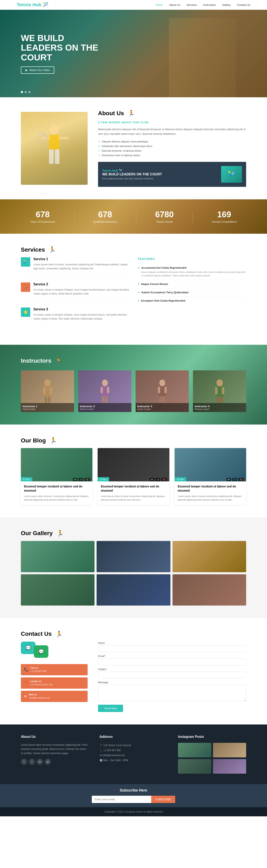 The height and width of the screenshot is (868, 267). Describe the element at coordinates (226, 5) in the screenshot. I see `nav-gallery: Gallery` at that location.